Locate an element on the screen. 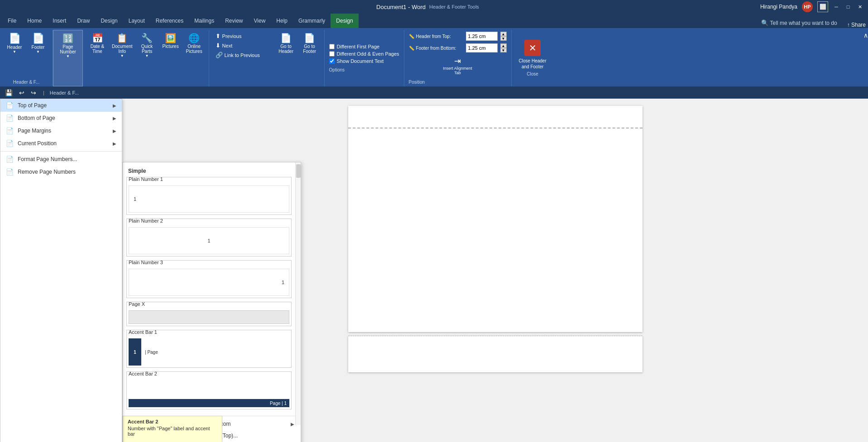 The width and height of the screenshot is (868, 442). menu-current-position: 📄 Current Position ▶ is located at coordinates (61, 143).